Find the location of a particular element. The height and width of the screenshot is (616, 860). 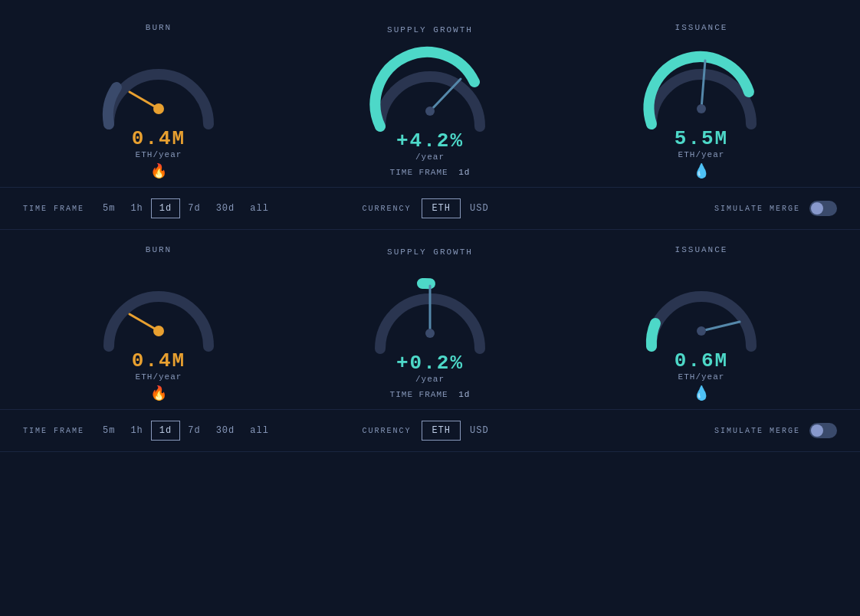

top-currency-usd: USD is located at coordinates (480, 208).